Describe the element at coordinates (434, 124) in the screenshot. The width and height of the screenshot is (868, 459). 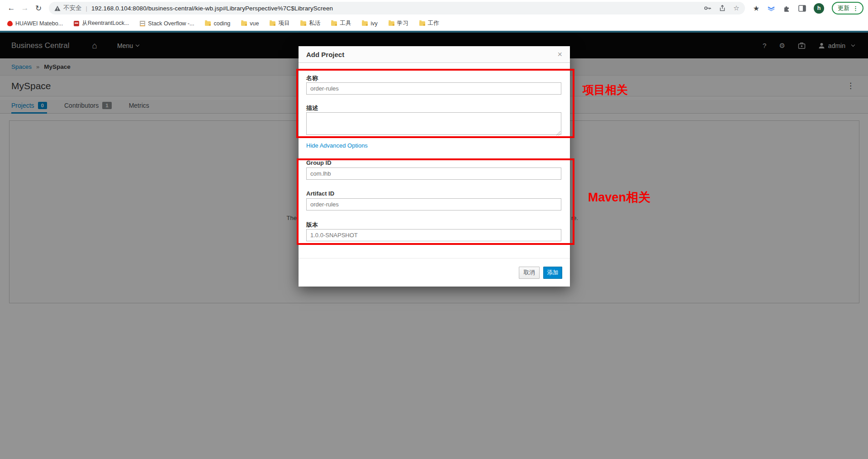
I see `description-textarea` at that location.